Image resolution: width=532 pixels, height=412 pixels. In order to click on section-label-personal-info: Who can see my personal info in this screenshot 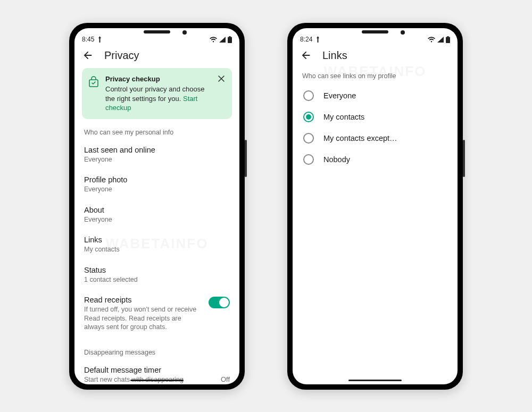, I will do `click(157, 133)`.